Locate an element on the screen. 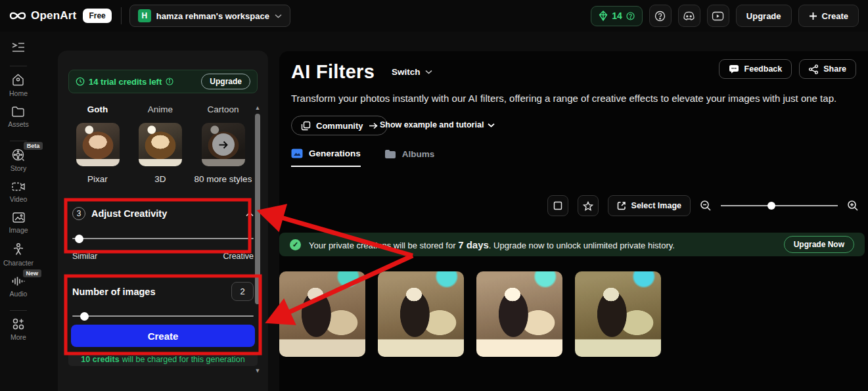 The width and height of the screenshot is (868, 391). switch-dropdown: Switch is located at coordinates (412, 72).